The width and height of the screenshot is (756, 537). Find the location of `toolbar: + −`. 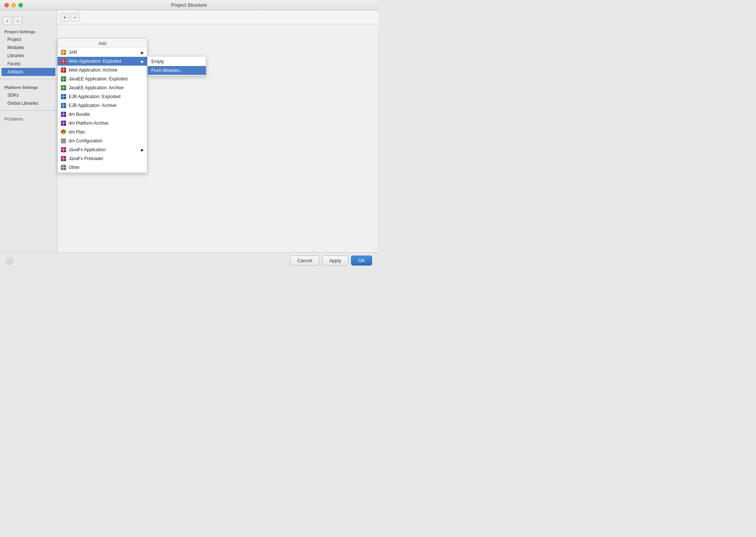

toolbar: + − is located at coordinates (218, 17).